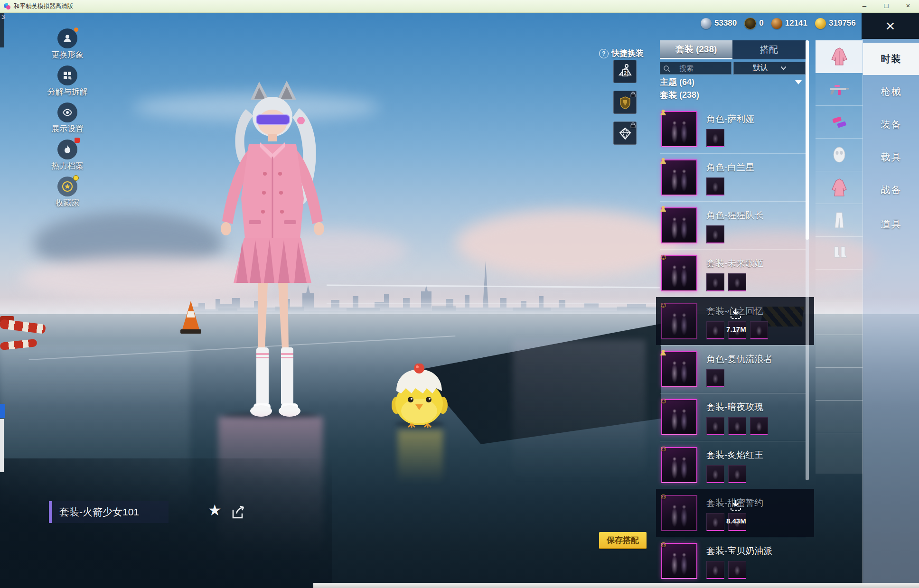 The width and height of the screenshot is (919, 588). I want to click on minimize-button: –, so click(864, 6).